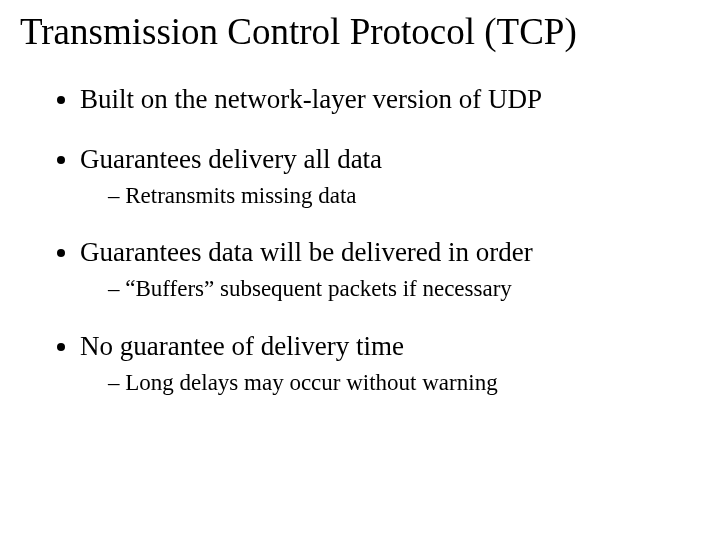 This screenshot has height=540, width=720. What do you see at coordinates (240, 196) in the screenshot?
I see `sub-bullet-text: Retransmits missing data` at bounding box center [240, 196].